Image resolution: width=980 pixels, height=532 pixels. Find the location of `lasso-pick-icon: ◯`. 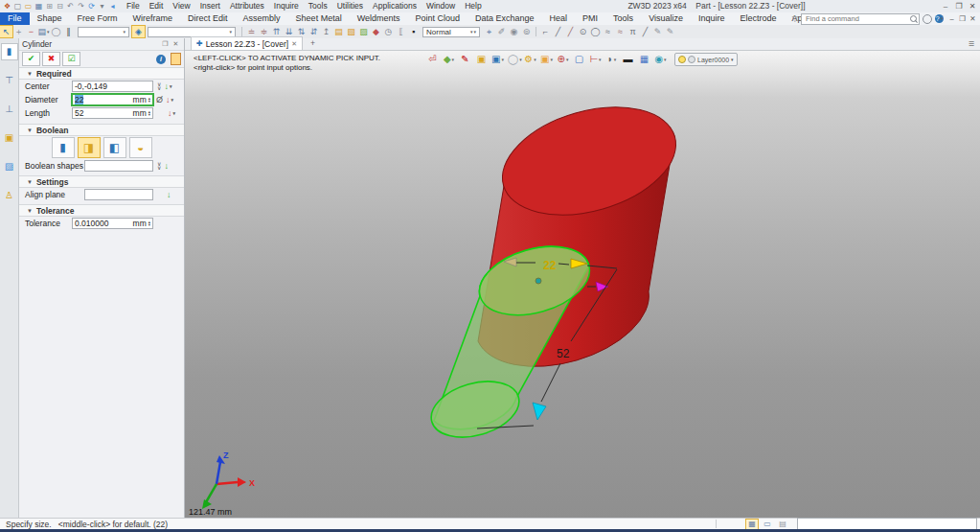

lasso-pick-icon: ◯ is located at coordinates (56, 32).